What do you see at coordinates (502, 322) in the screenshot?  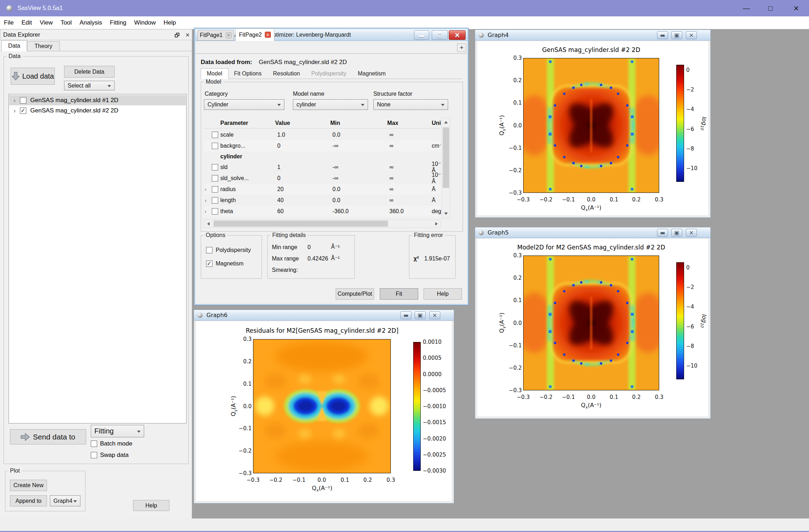 I see `y-axis-label: Qy(A⁻¹)` at bounding box center [502, 322].